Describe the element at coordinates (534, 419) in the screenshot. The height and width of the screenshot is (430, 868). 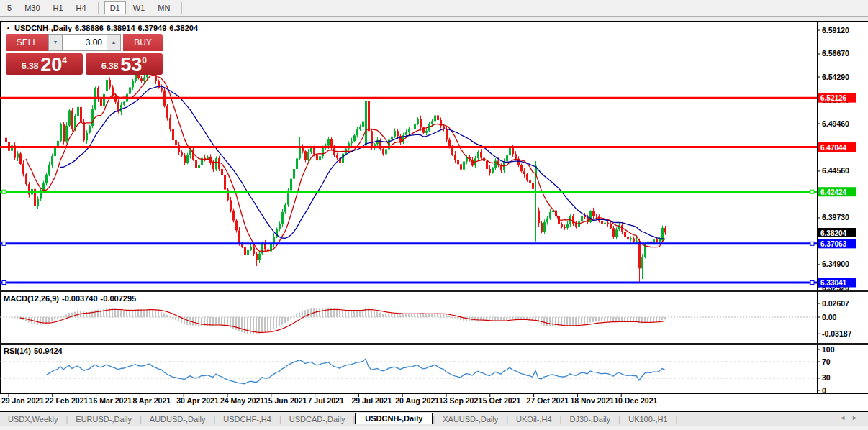
I see `chart-tab-ukoil: UKOil-,H4` at that location.